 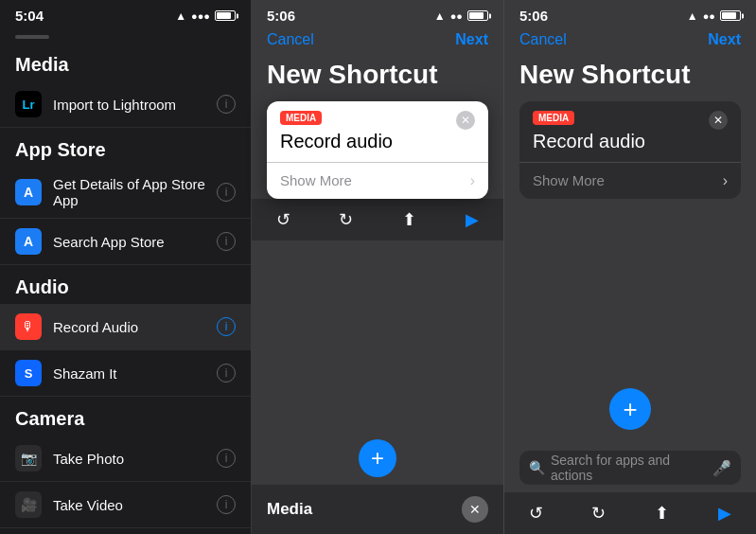 I want to click on appstore-icon-1: A, so click(x=28, y=192).